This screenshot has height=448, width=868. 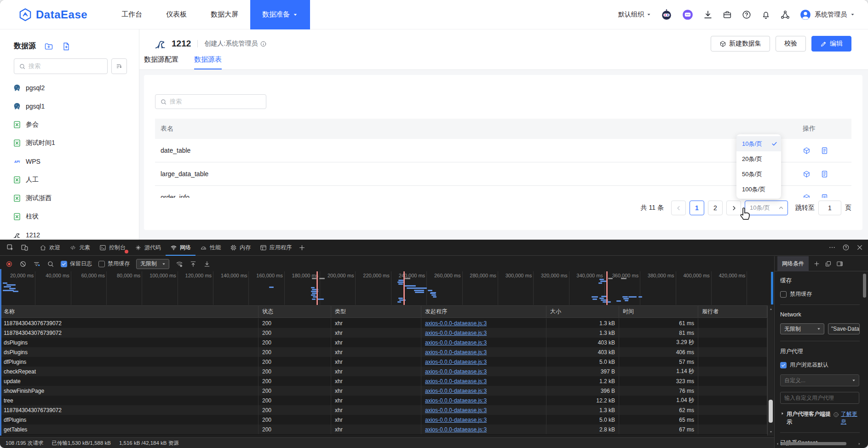 I want to click on network-column-header-状态: 状态, so click(x=295, y=312).